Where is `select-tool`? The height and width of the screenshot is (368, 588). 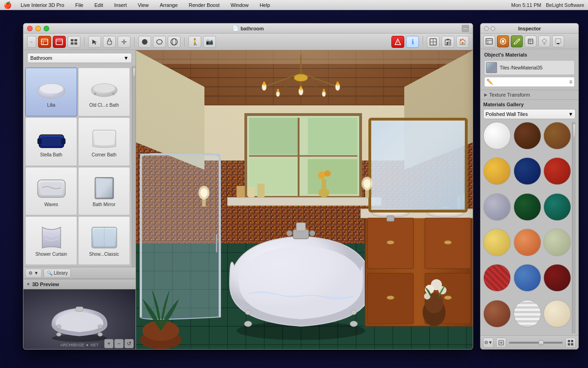 select-tool is located at coordinates (95, 42).